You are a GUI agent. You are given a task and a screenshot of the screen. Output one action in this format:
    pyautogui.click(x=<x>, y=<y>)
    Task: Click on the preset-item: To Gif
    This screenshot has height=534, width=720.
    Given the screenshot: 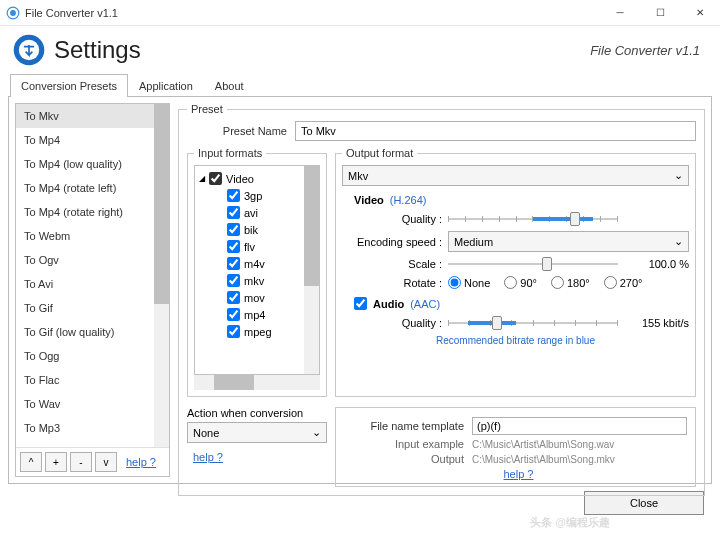 What is the action you would take?
    pyautogui.click(x=92, y=308)
    